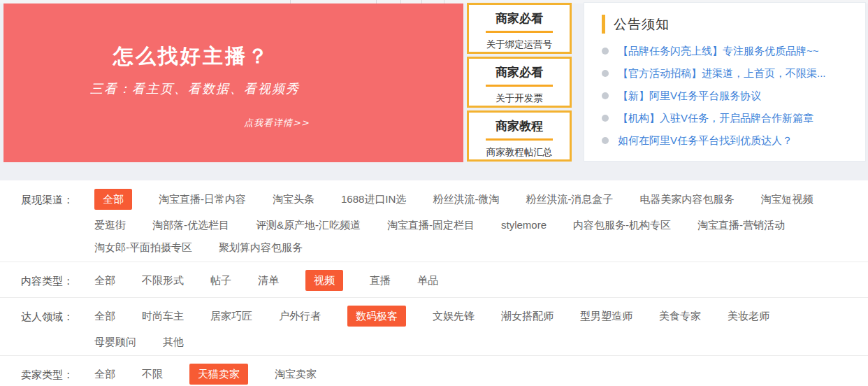 The width and height of the screenshot is (868, 386). What do you see at coordinates (725, 82) in the screenshot?
I see `announcements-panel: 公告须知 【品牌任务闪亮上线】专注服务优质品牌~~ 【官方活动招稿】进渠道，上首…` at bounding box center [725, 82].